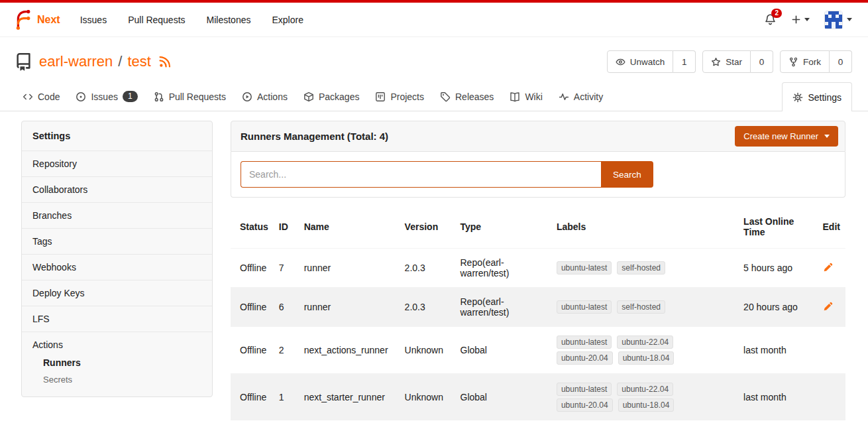  What do you see at coordinates (726, 62) in the screenshot?
I see `star-button: Star` at bounding box center [726, 62].